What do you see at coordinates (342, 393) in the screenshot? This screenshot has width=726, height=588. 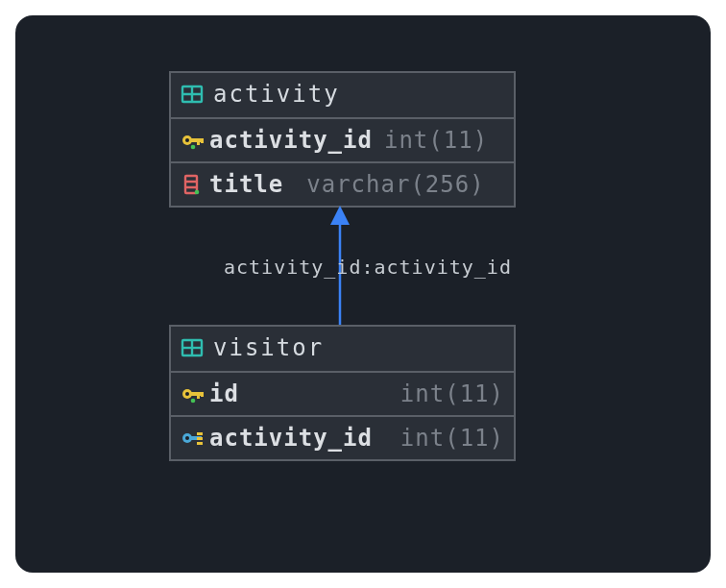 I see `table-visitor: visitor id int(11) activi` at bounding box center [342, 393].